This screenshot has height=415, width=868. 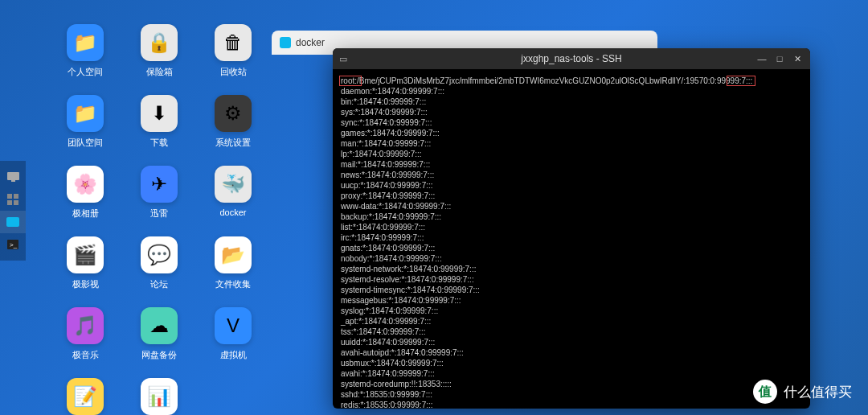 I want to click on icon-label: 下载, so click(x=159, y=143).